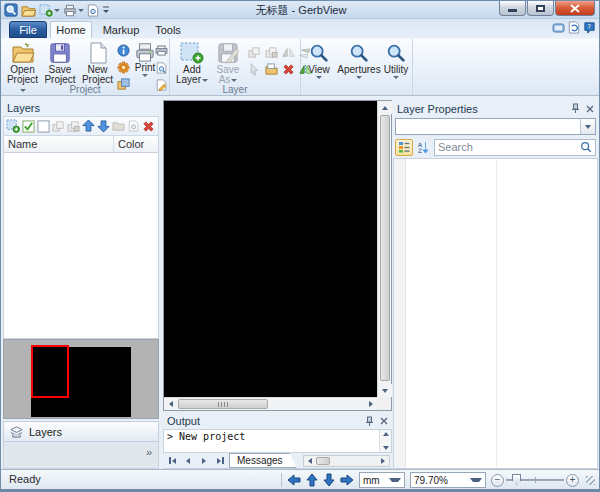 This screenshot has height=492, width=600. Describe the element at coordinates (590, 109) in the screenshot. I see `properties-close-icon` at that location.